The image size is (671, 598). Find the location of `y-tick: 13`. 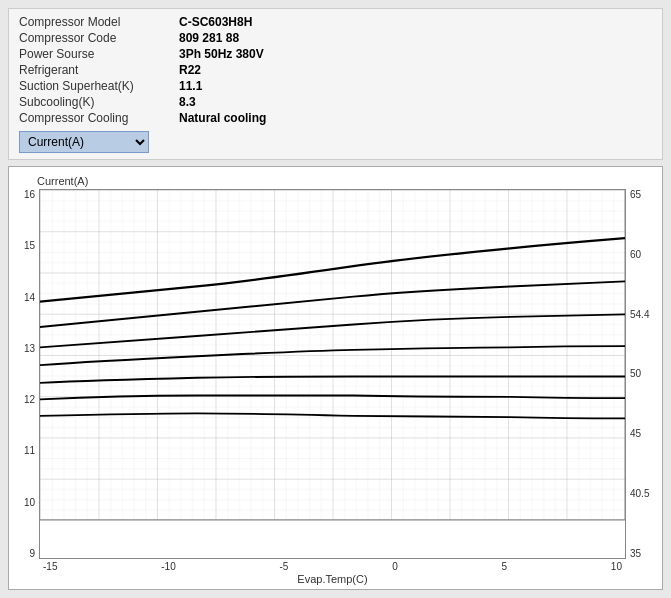

y-tick: 13 is located at coordinates (30, 348).